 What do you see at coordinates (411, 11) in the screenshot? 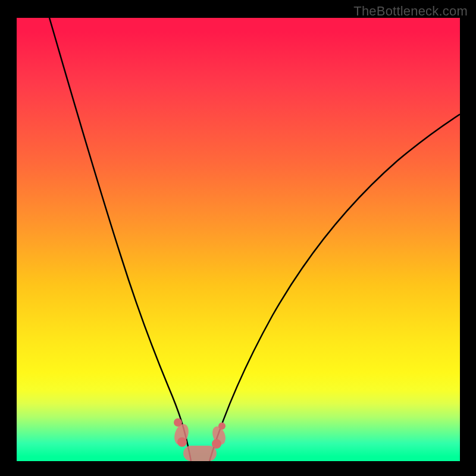
I see `watermark-text: TheBottleneck.com` at bounding box center [411, 11].